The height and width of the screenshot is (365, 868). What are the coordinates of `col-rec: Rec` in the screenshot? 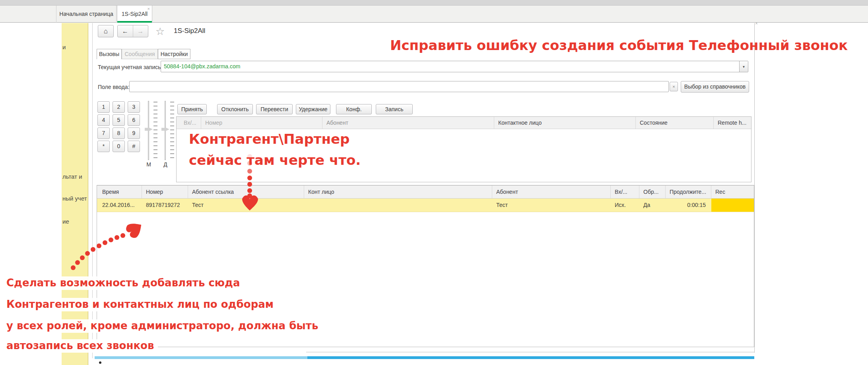 It's located at (732, 192).